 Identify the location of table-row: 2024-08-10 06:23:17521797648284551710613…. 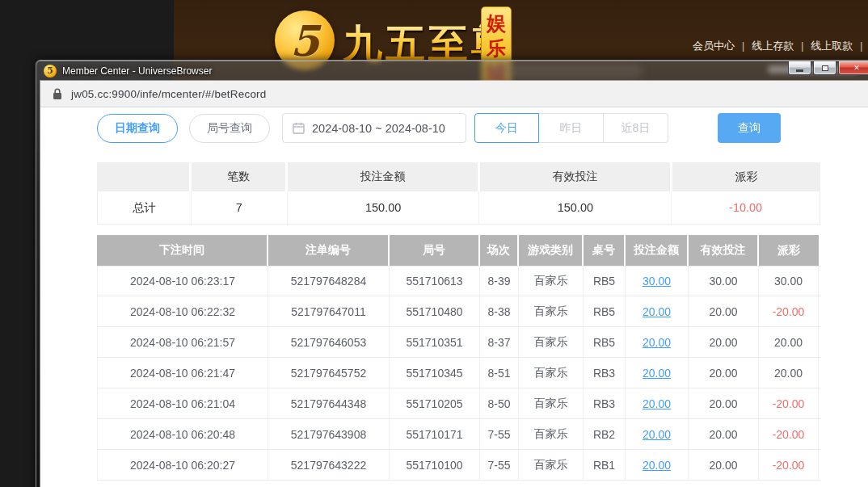
(459, 281).